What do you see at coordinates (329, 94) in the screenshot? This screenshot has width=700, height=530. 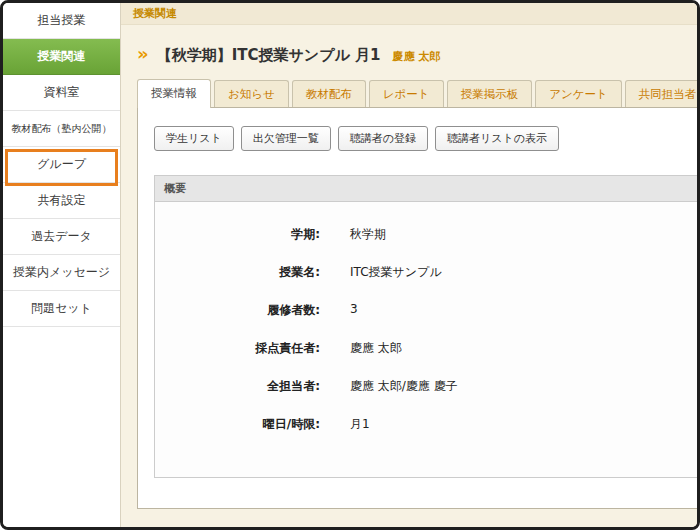 I see `tab-material-distribution: 教材配布` at bounding box center [329, 94].